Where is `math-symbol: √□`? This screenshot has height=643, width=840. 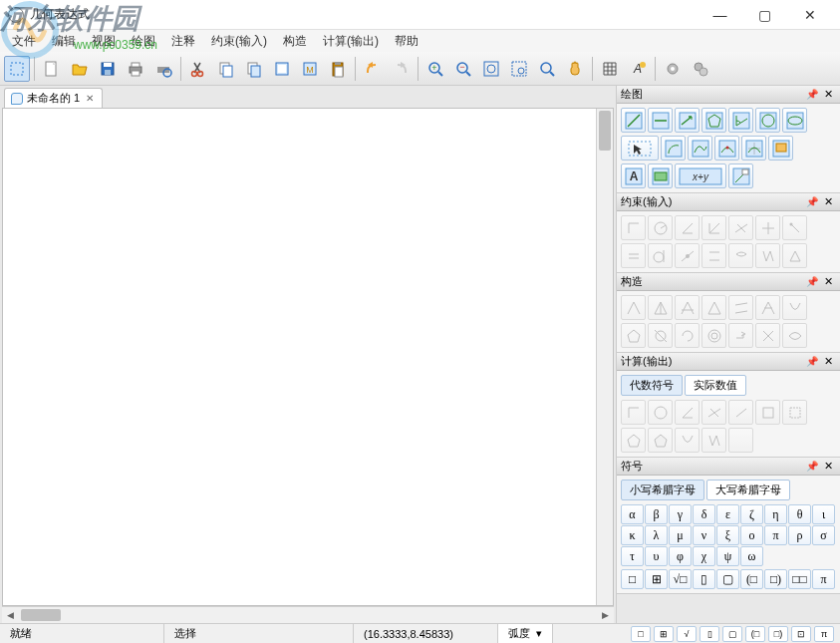 math-symbol: √□ is located at coordinates (680, 579).